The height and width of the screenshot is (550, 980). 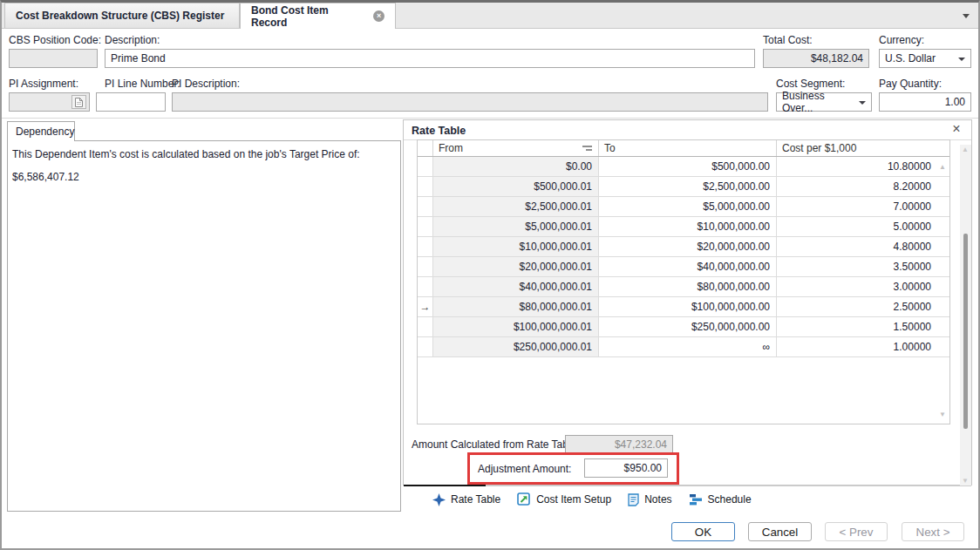 What do you see at coordinates (966, 331) in the screenshot?
I see `scrollbar-thumb` at bounding box center [966, 331].